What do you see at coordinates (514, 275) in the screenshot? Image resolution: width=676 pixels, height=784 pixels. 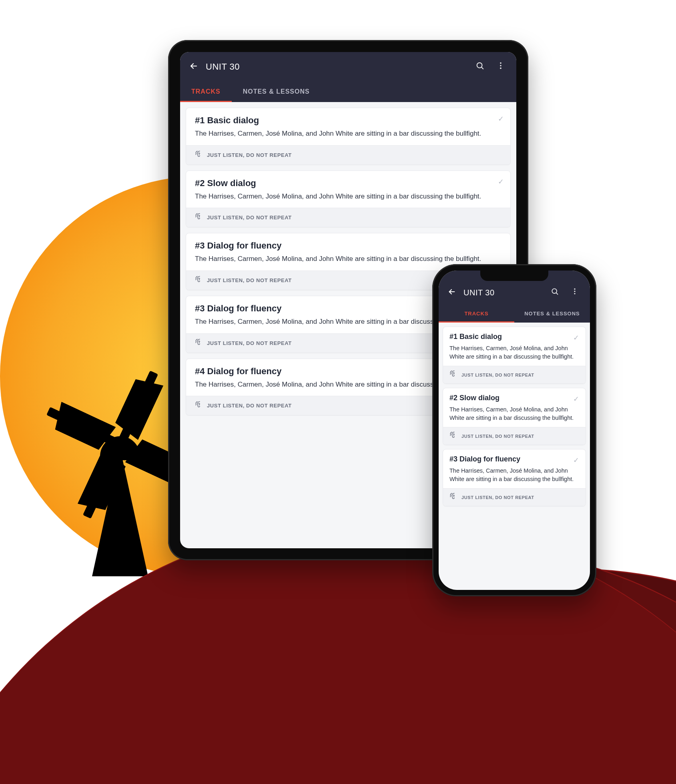 I see `phone-notch` at bounding box center [514, 275].